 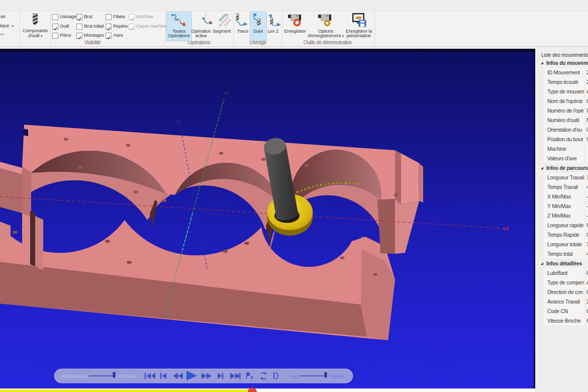 What do you see at coordinates (295, 376) in the screenshot?
I see `svg-text: Lent` at bounding box center [295, 376].